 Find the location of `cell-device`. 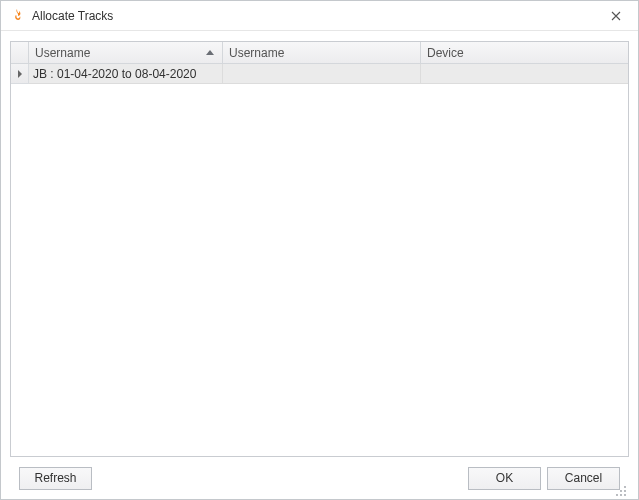

cell-device is located at coordinates (524, 74).